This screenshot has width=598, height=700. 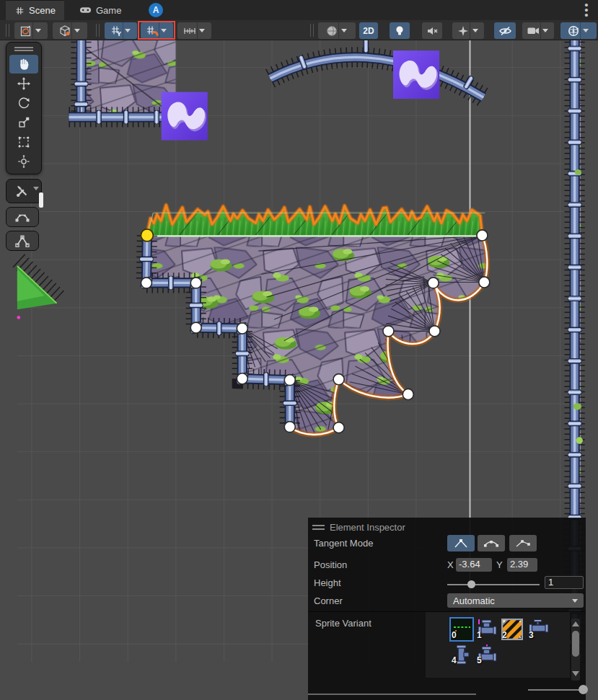 I want to click on sprite-shape-edit-button, so click(x=31, y=30).